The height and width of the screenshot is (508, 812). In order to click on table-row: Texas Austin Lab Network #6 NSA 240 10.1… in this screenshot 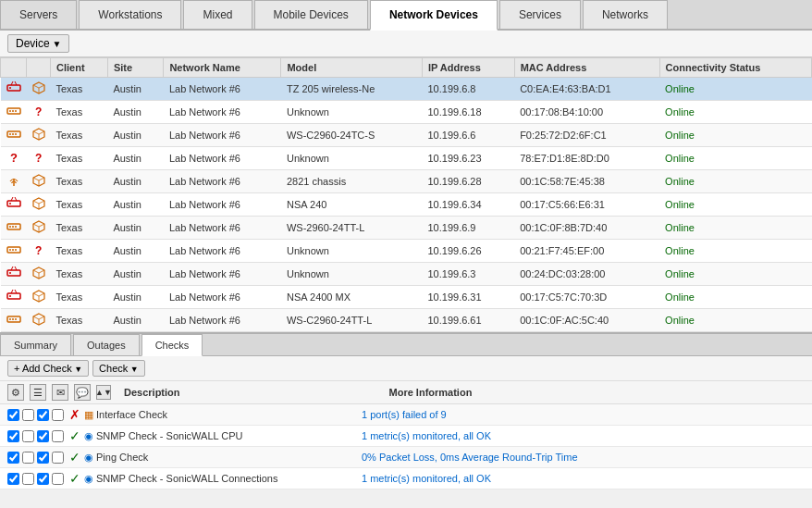, I will do `click(407, 205)`.